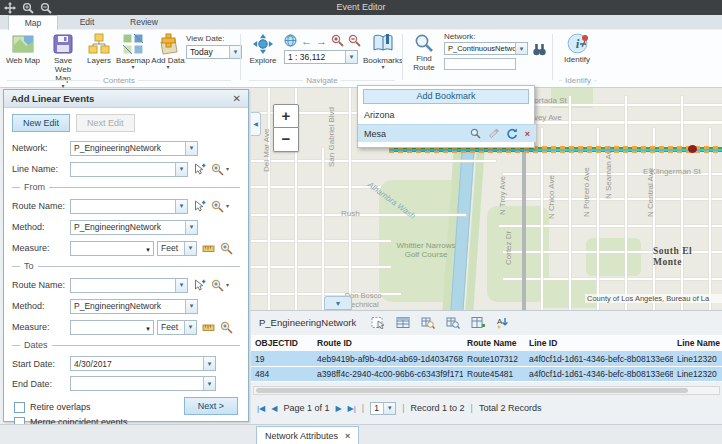 Image resolution: width=722 pixels, height=444 pixels. I want to click on map-zoom-out-button: −, so click(286, 140).